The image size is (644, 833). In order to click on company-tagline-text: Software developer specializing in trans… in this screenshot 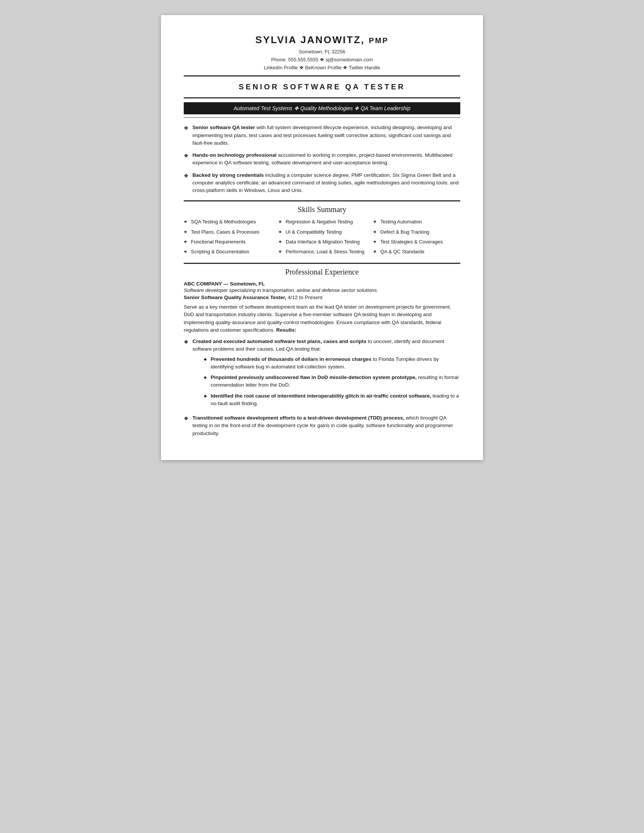, I will do `click(281, 290)`.